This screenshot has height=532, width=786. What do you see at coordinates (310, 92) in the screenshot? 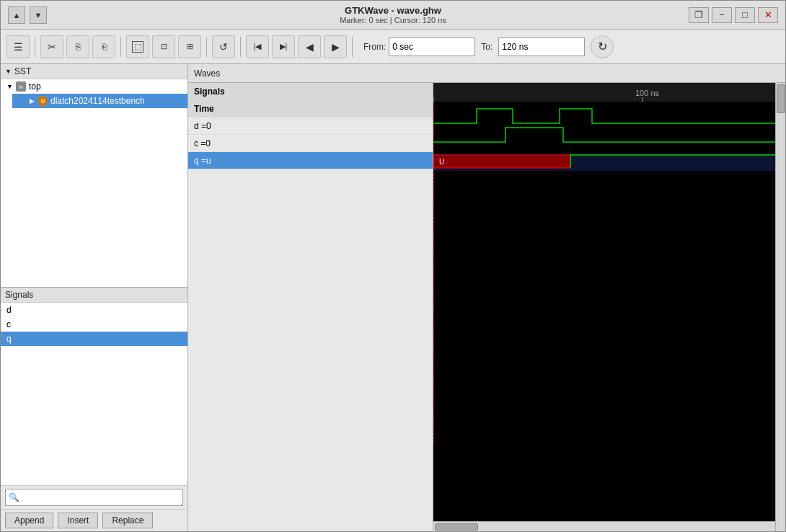
I see `signals-col-header-row: Signals` at bounding box center [310, 92].